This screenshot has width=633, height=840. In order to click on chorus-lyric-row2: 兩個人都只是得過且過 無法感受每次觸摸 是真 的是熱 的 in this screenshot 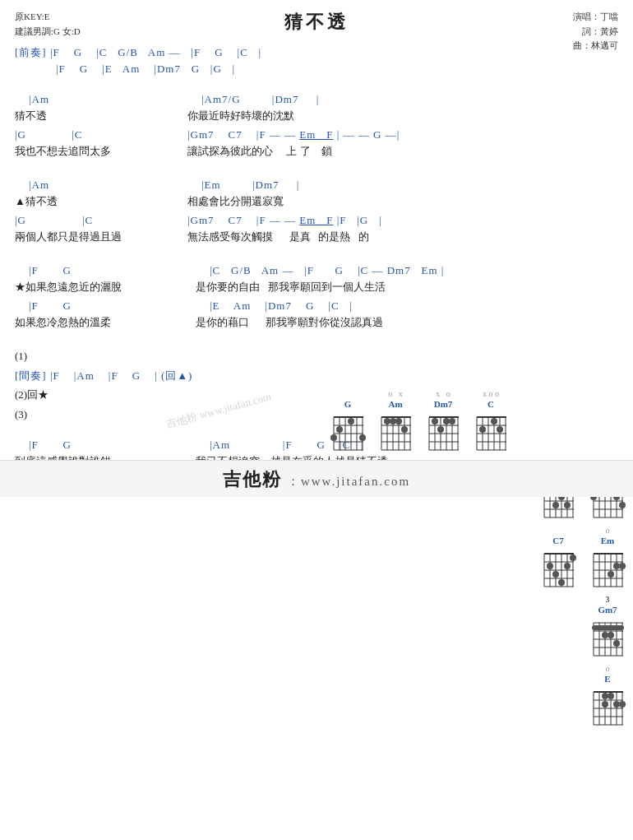, I will do `click(263, 239)`.